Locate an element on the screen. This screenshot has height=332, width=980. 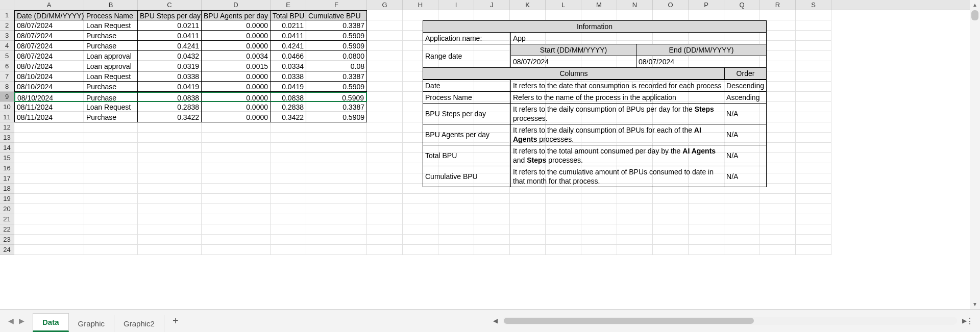
cell-C23 is located at coordinates (169, 240).